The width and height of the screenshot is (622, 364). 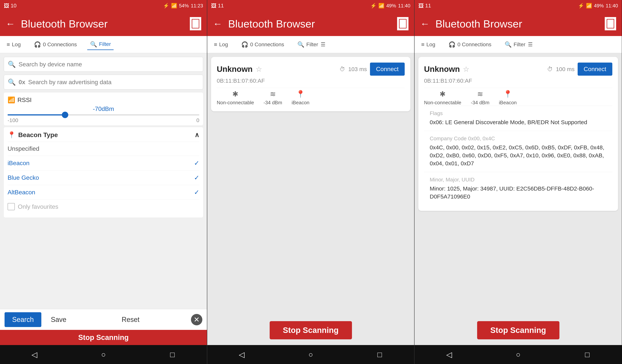 I want to click on beacon-label-altbeacon: AltBeacon, so click(x=21, y=192).